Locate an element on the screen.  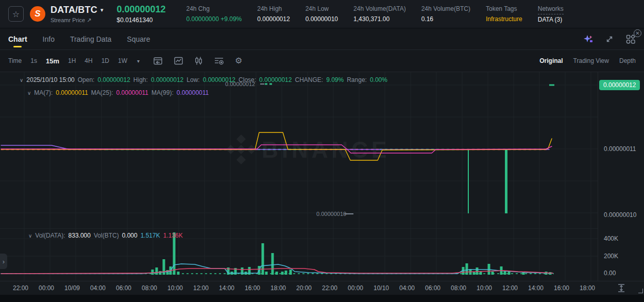
tabbar: Chart Info Trading Data Square is located at coordinates (322, 39).